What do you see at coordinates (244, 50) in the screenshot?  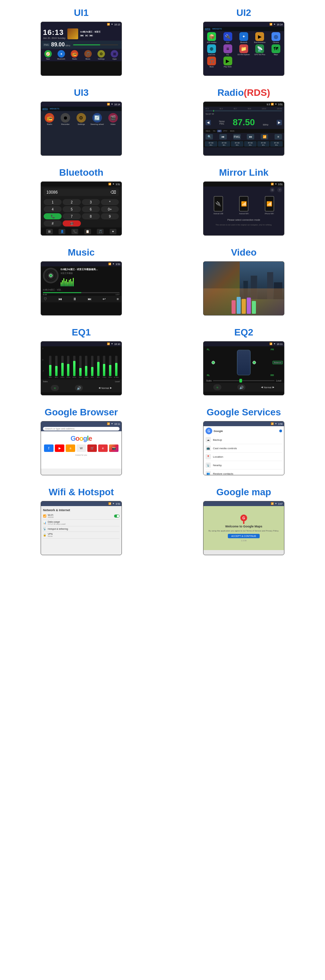 I see `ui2-app-es: 📁 ES File Explorer` at bounding box center [244, 50].